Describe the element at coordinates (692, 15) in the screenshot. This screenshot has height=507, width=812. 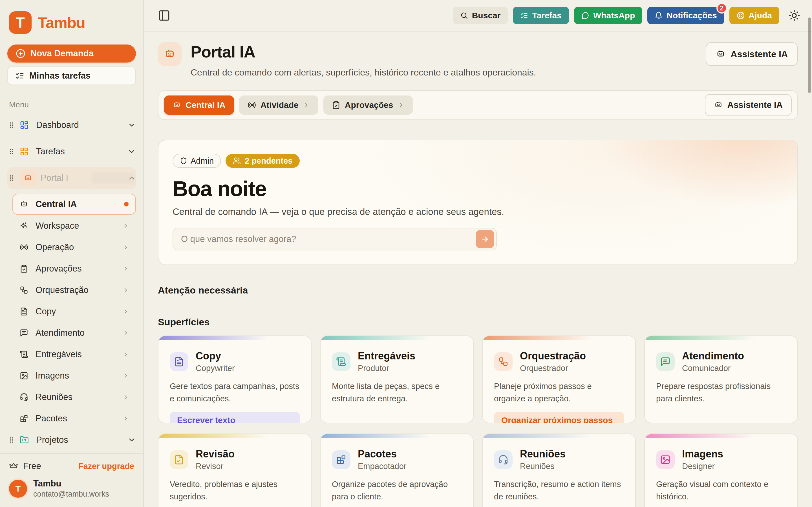
I see `notifications-label: Notificações` at that location.